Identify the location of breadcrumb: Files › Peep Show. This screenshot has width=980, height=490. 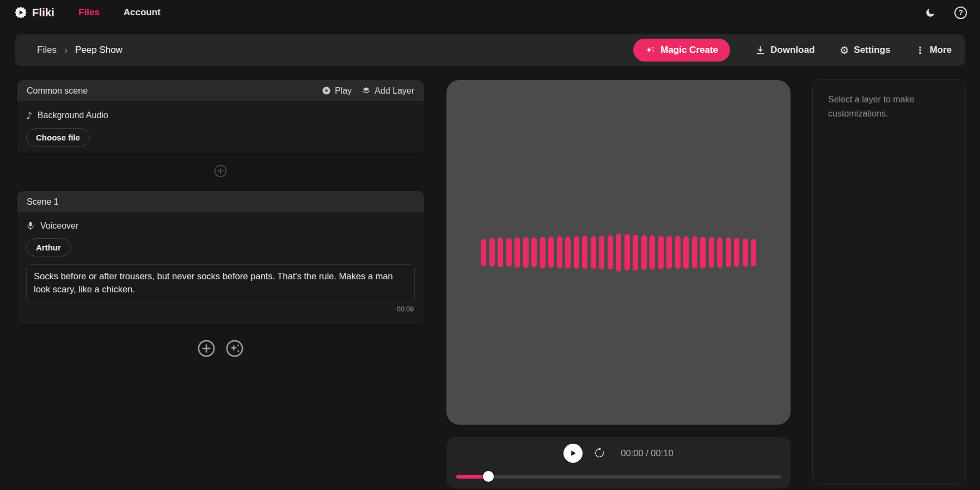
(79, 50).